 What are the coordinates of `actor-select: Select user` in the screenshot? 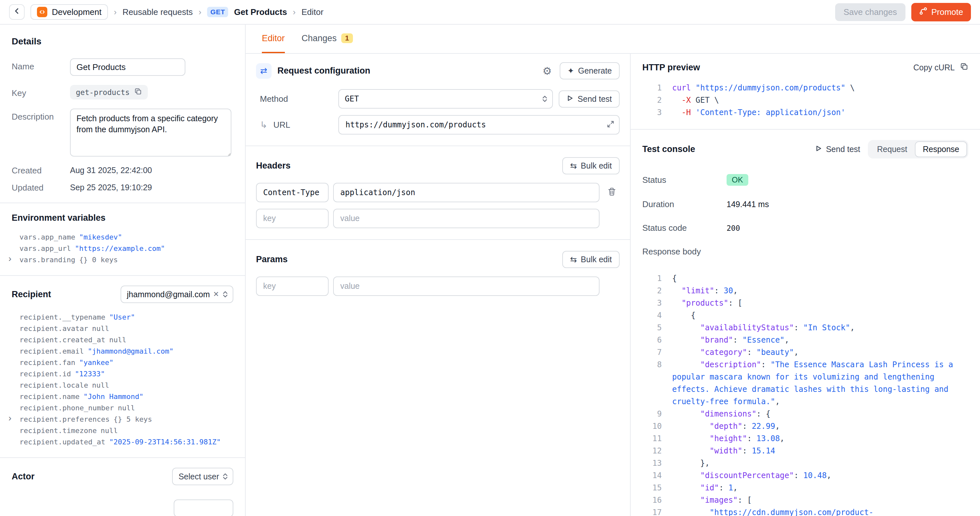 It's located at (202, 476).